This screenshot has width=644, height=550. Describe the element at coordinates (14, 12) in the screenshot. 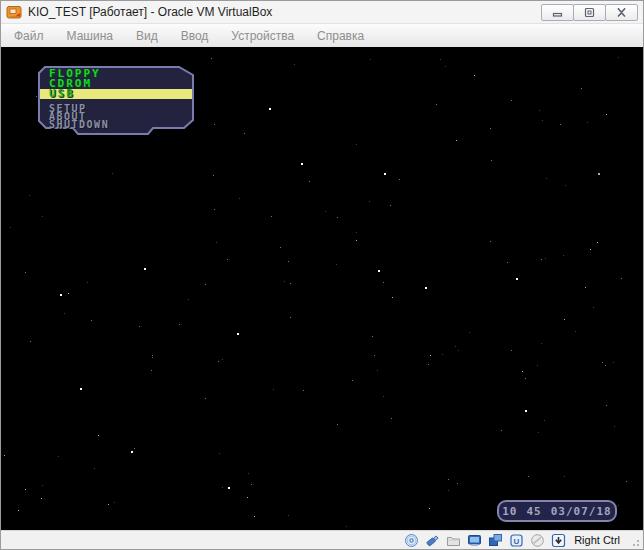

I see `virtualbox-logo-icon` at that location.